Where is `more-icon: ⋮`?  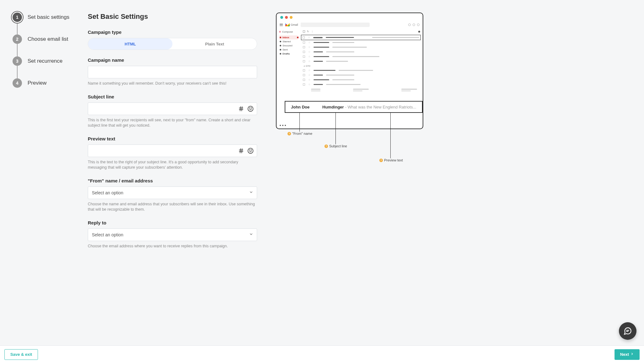
more-icon: ⋮ is located at coordinates (312, 31).